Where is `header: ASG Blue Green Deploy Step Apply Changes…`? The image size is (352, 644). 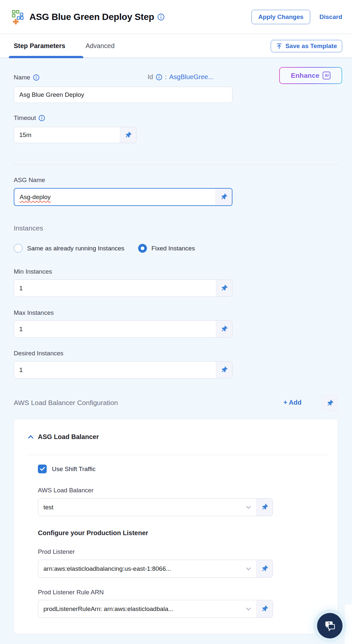 header: ASG Blue Green Deploy Step Apply Changes… is located at coordinates (176, 17).